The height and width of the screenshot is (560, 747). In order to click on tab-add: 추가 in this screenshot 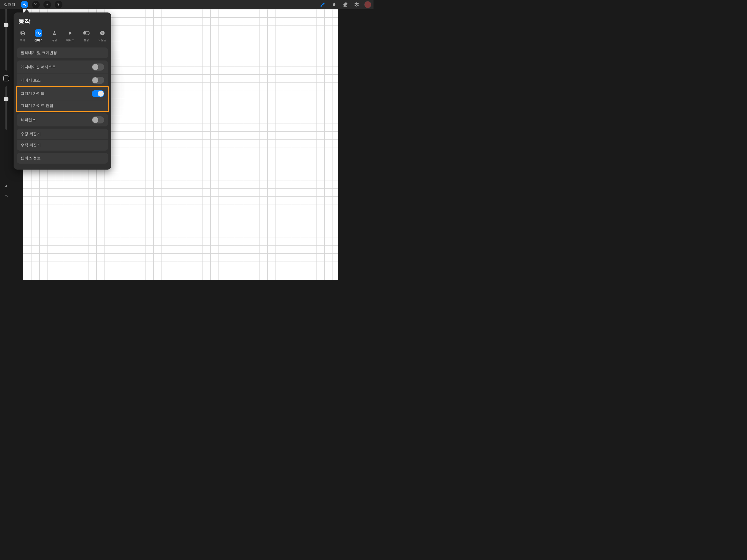, I will do `click(22, 36)`.